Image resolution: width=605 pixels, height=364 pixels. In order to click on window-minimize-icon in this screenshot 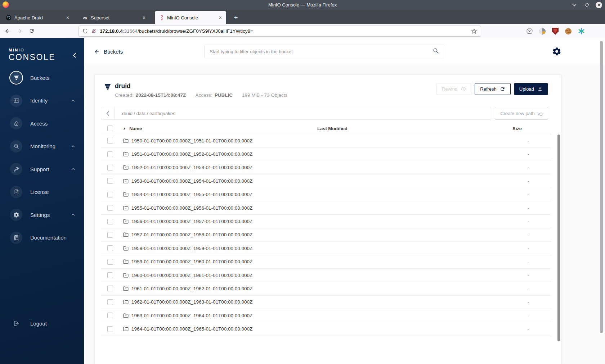, I will do `click(574, 5)`.